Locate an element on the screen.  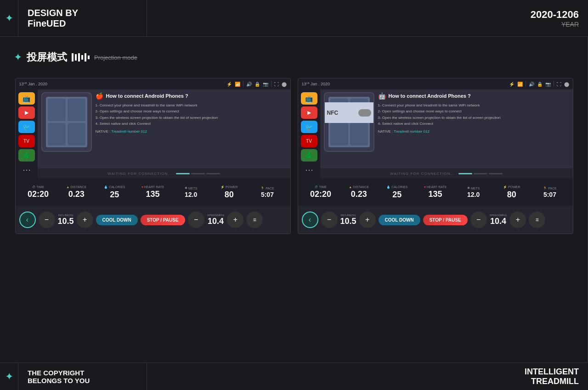
stat-calories-left: 💧 CALORIES 25 is located at coordinates (115, 193).